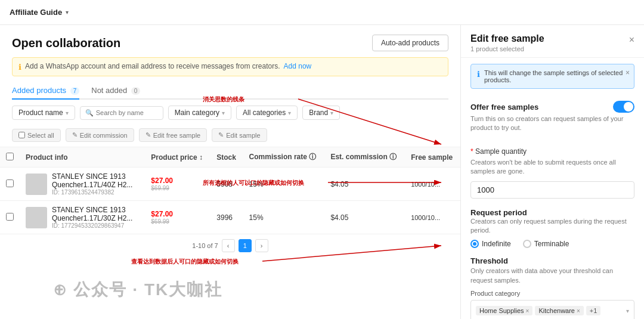  Describe the element at coordinates (94, 225) in the screenshot. I see `row2-id: ID: 1772945332029863947` at that location.